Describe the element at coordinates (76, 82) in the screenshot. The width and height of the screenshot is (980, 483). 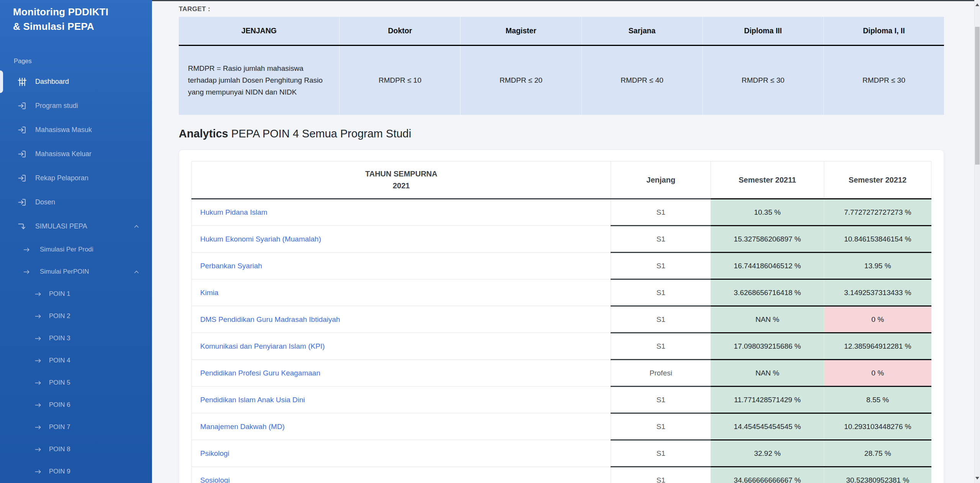
I see `sidebar-item-dashboard: Dashboard` at that location.